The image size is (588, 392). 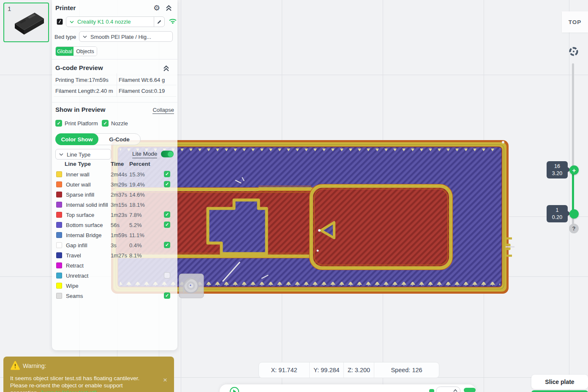 I want to click on line-type-label: Retract, so click(x=75, y=266).